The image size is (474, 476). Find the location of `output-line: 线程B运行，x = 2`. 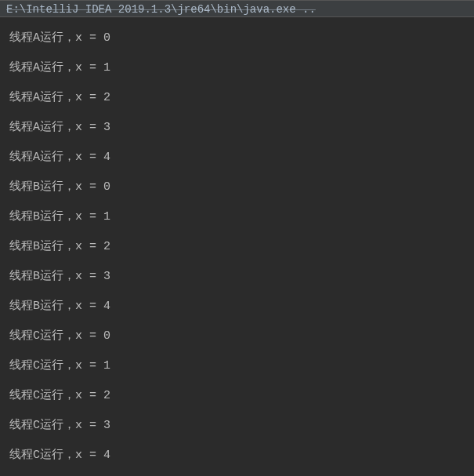

output-line: 线程B运行，x = 2 is located at coordinates (237, 247).